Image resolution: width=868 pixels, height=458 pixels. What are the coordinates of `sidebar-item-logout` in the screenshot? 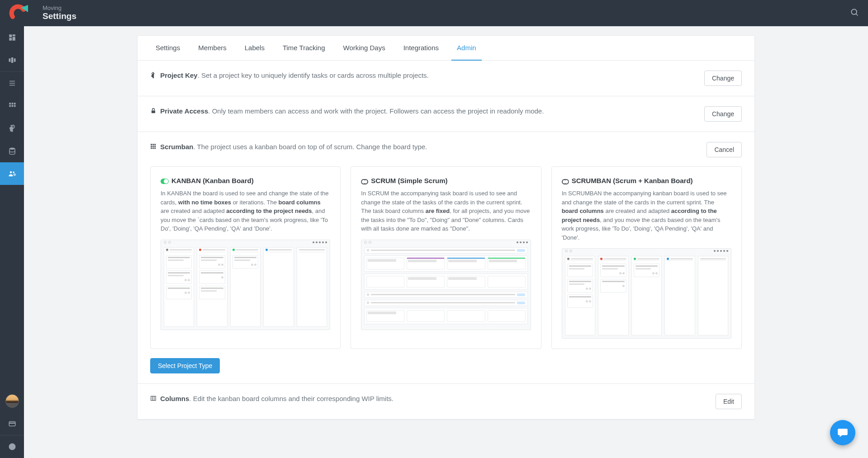 It's located at (12, 447).